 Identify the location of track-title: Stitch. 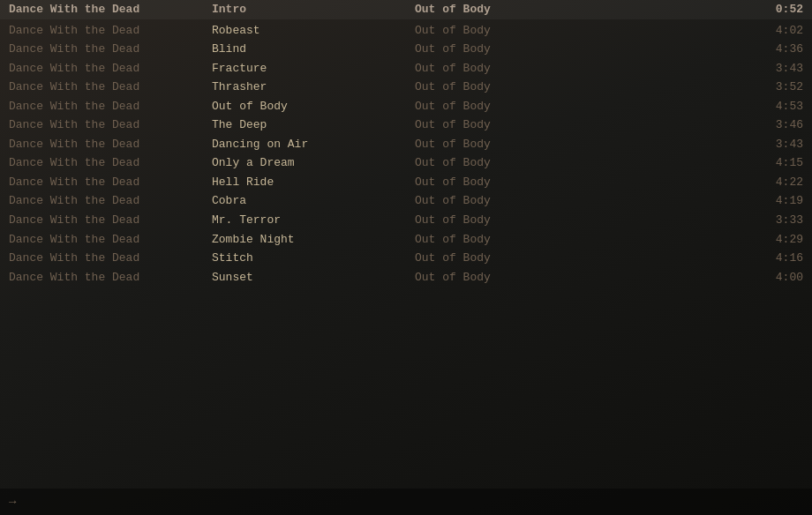
(313, 258).